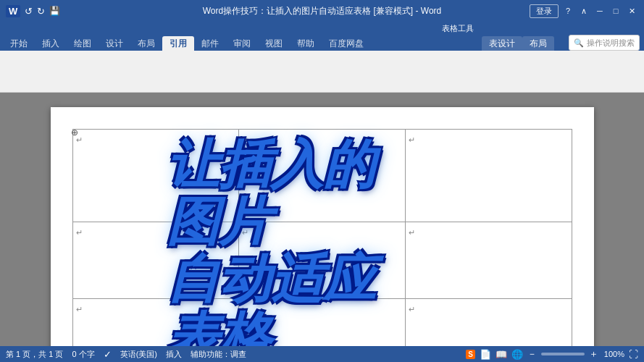 The image size is (644, 362). What do you see at coordinates (517, 355) in the screenshot?
I see `view-web-icon: 🌐` at bounding box center [517, 355].